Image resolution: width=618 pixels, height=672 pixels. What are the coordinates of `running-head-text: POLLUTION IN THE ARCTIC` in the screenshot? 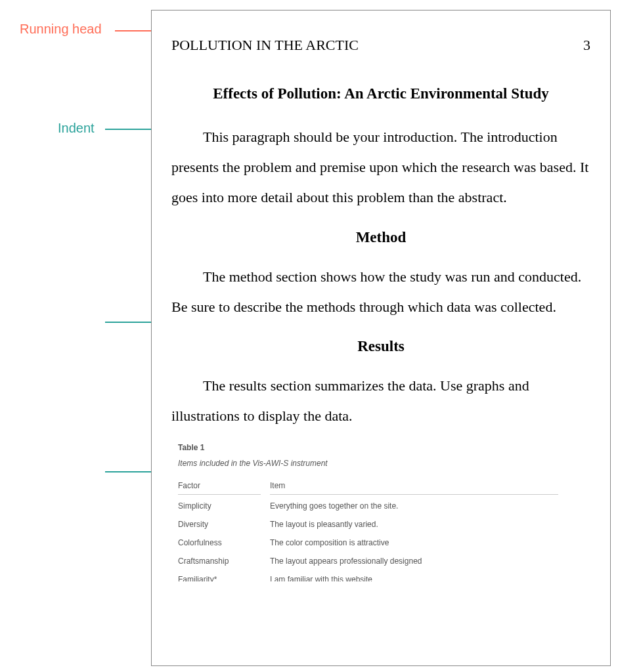 It's located at (265, 45).